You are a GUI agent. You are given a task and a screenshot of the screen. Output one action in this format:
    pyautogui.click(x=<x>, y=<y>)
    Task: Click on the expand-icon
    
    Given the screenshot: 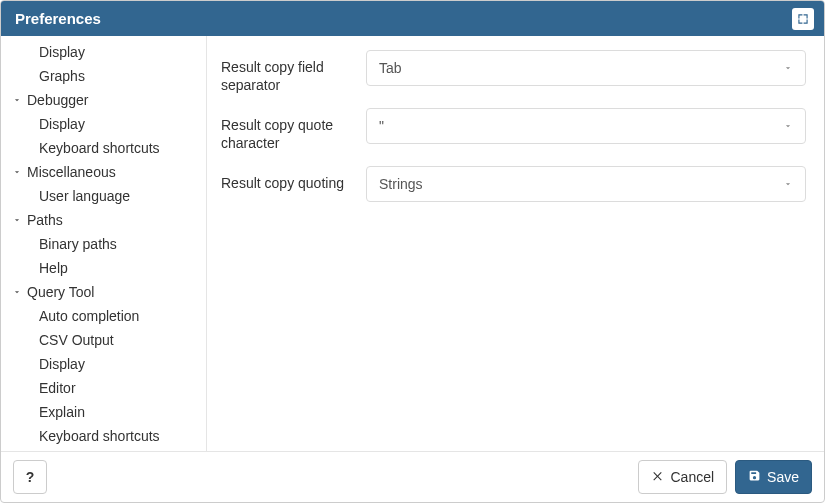 What is the action you would take?
    pyautogui.click(x=803, y=19)
    